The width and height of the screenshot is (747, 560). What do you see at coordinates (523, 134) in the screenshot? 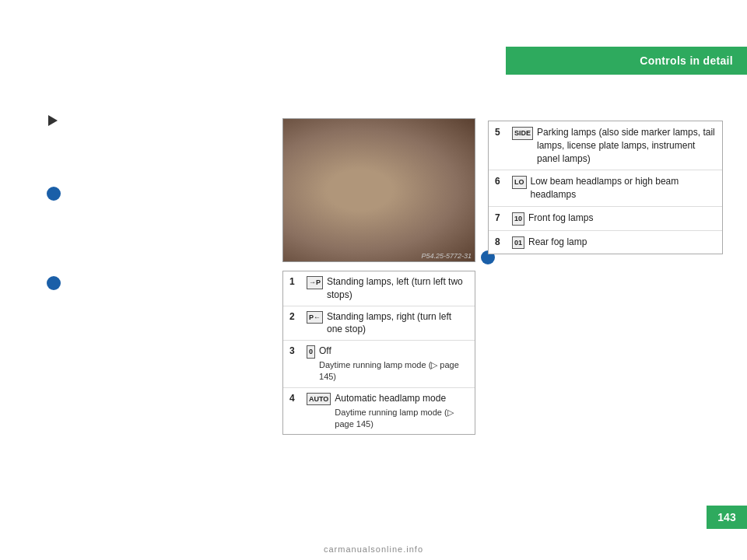
I see `item-icon: SIDE` at bounding box center [523, 134].